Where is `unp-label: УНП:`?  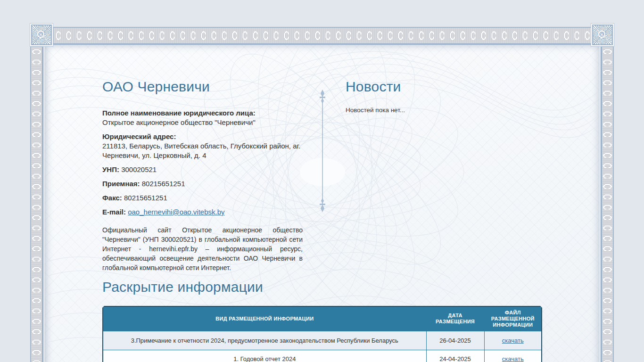 unp-label: УНП: is located at coordinates (111, 170).